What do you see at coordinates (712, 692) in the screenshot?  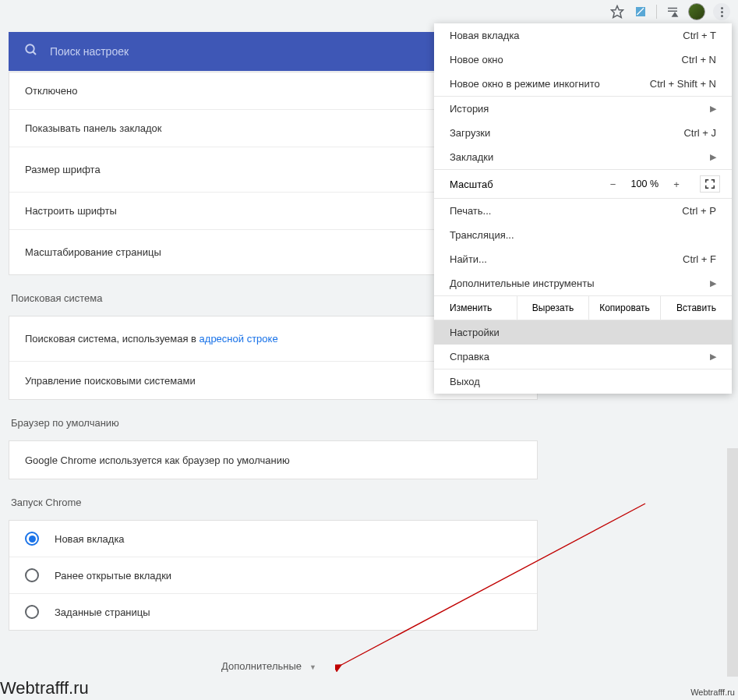 I see `watermark-right: Webtrafff.ru` at bounding box center [712, 692].